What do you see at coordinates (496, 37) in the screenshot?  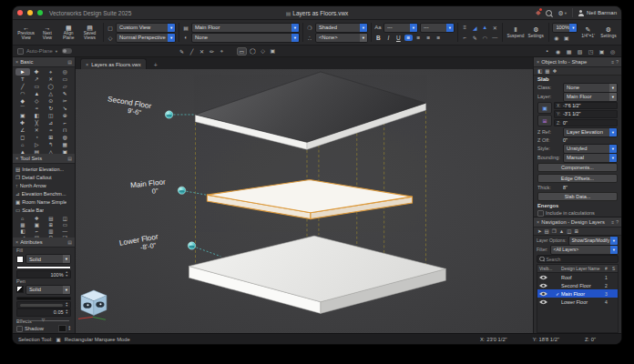 I see `snap-icon-4: —` at bounding box center [496, 37].